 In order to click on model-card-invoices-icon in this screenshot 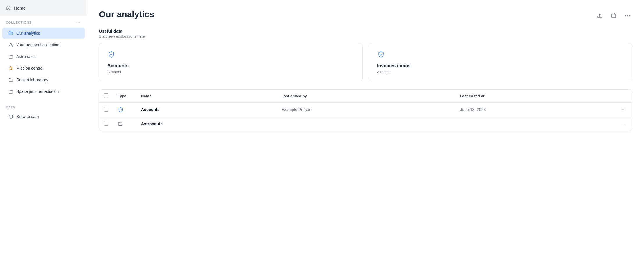, I will do `click(500, 54)`.